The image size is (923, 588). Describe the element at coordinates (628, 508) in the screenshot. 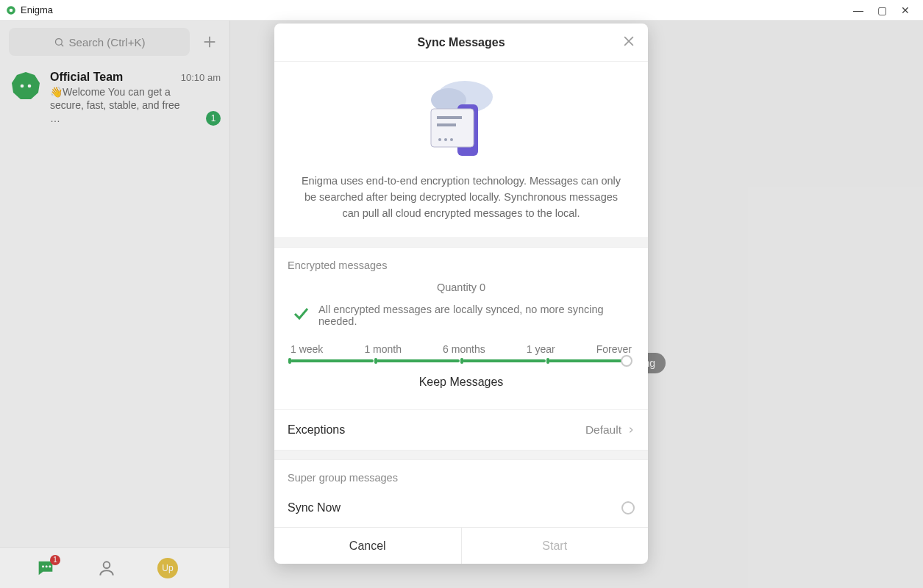

I see `sync-now-radio` at that location.